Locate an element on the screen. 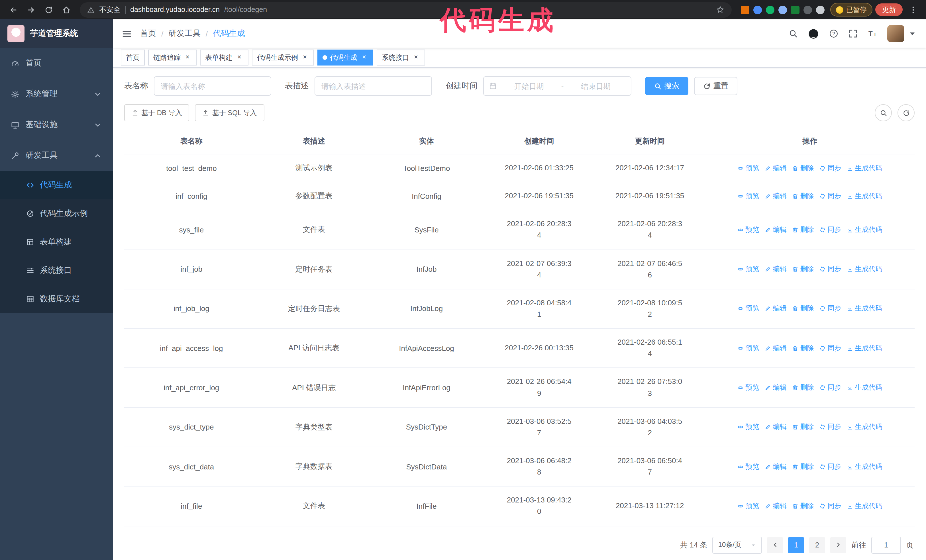 Image resolution: width=926 pixels, height=560 pixels. sidebar-item: 研发工具 is located at coordinates (56, 155).